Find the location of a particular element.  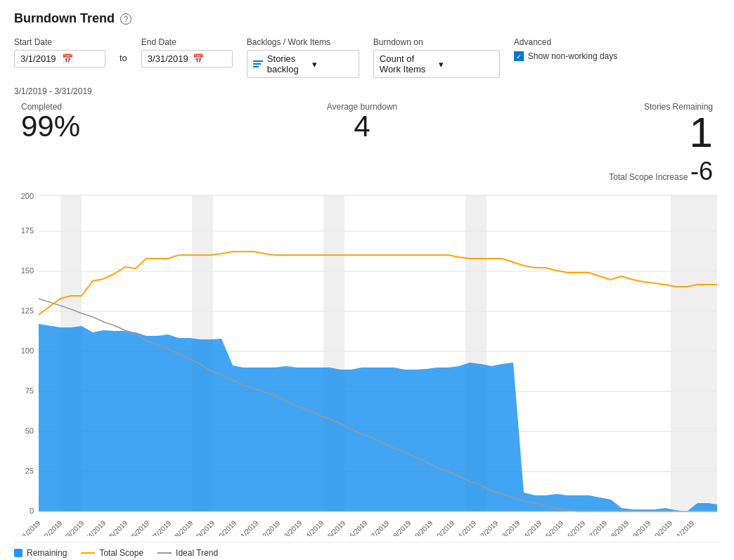

svg-text: 3/20/2019 is located at coordinates (442, 527).